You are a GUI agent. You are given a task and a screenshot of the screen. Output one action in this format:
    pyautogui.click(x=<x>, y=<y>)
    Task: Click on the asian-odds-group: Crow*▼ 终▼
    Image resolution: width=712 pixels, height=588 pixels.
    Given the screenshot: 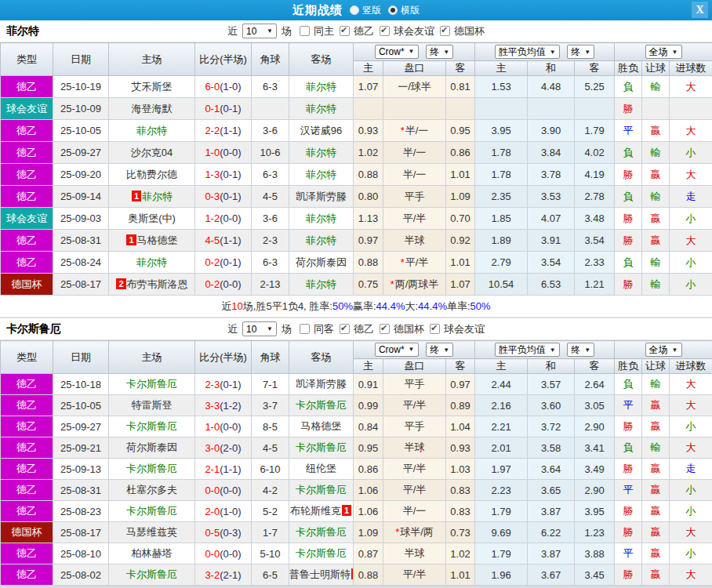 What is the action you would take?
    pyautogui.click(x=414, y=350)
    